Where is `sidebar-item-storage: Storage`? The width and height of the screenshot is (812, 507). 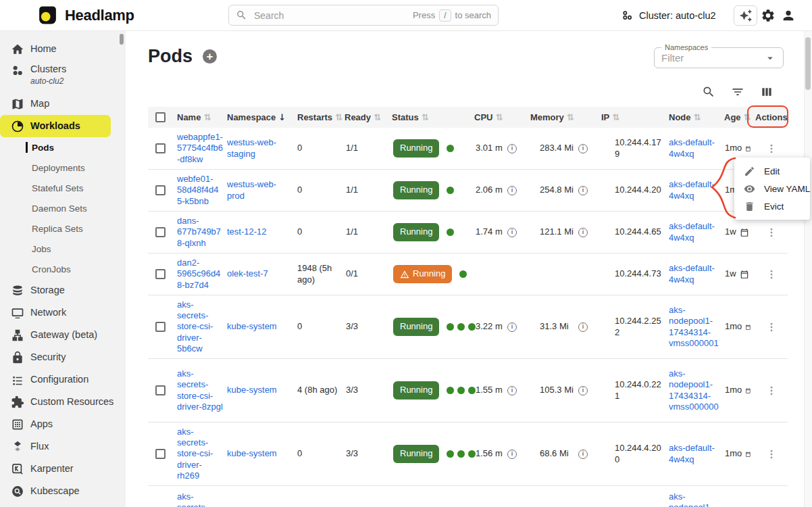 sidebar-item-storage: Storage is located at coordinates (63, 291).